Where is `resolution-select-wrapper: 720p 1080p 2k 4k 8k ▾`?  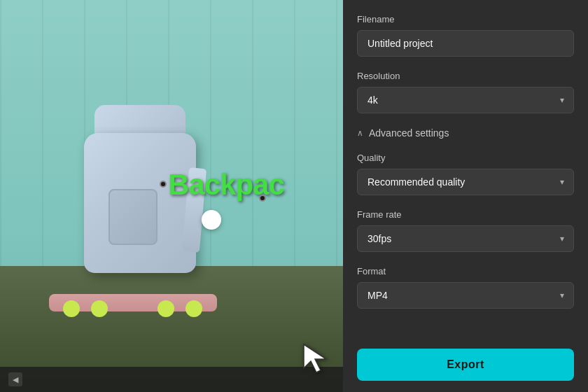 resolution-select-wrapper: 720p 1080p 2k 4k 8k ▾ is located at coordinates (465, 100).